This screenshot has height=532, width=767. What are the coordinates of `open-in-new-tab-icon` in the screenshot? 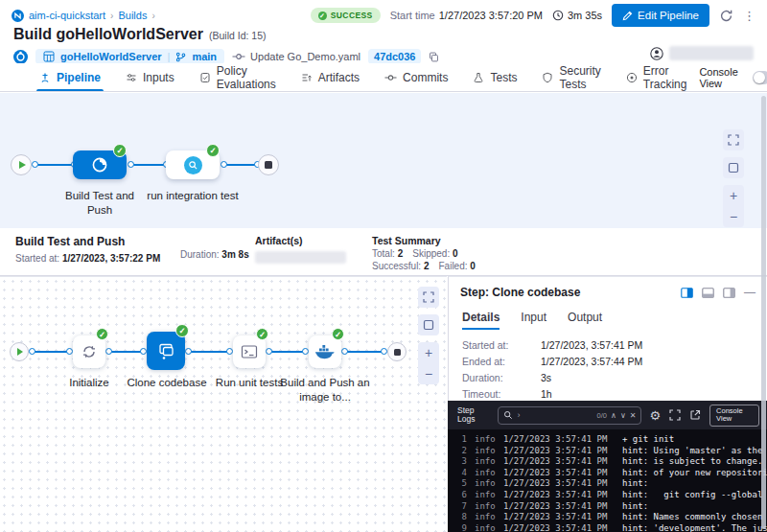 It's located at (695, 415).